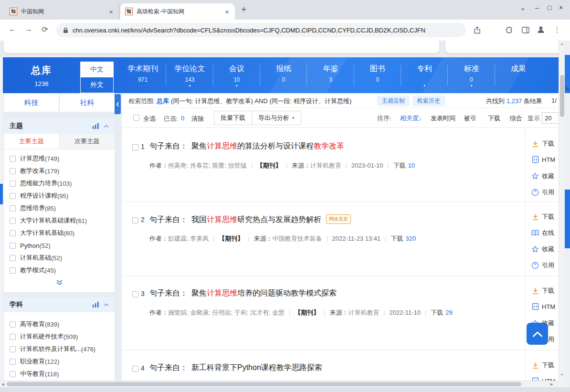 The image size is (570, 392). Describe the element at coordinates (247, 146) in the screenshot. I see `result-title-link: 句子来自：聚焦计算思维的算法分析与设计课程教学改革` at that location.